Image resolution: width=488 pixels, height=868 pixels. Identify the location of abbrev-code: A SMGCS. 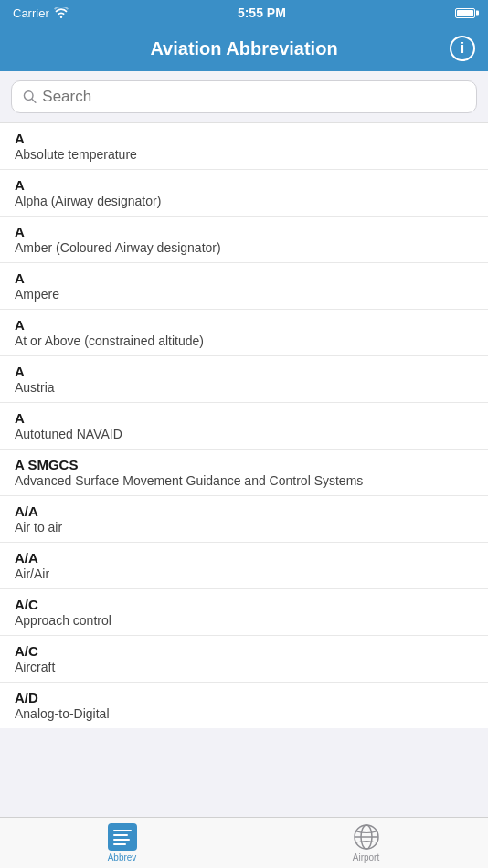
(244, 464).